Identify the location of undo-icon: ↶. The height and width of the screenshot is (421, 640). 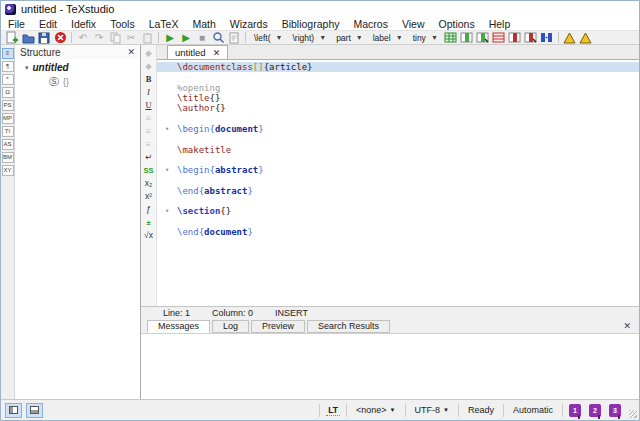
(83, 38).